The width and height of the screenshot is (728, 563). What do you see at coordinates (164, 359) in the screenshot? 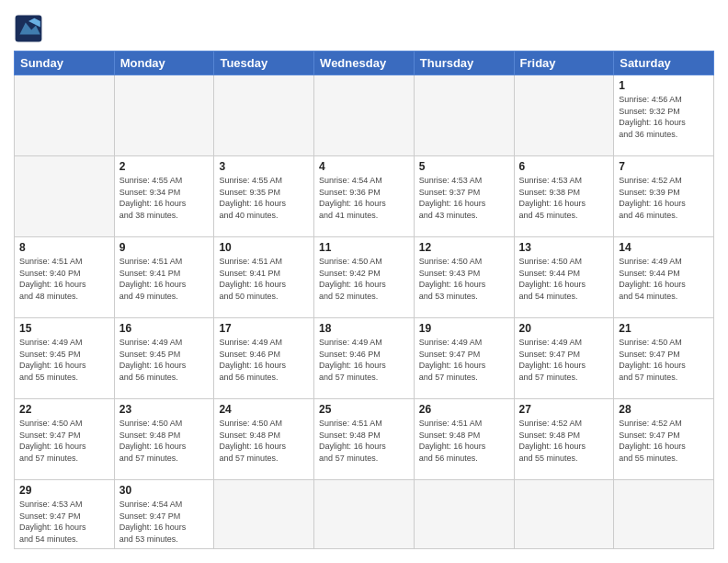
I see `calendar-cell-16: 16Sunrise: 4:49 AMSunset: 9:45 PMDayligh…` at bounding box center [164, 359].